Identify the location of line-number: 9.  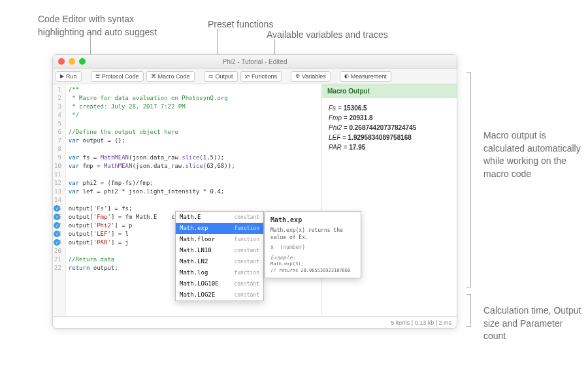
(57, 158).